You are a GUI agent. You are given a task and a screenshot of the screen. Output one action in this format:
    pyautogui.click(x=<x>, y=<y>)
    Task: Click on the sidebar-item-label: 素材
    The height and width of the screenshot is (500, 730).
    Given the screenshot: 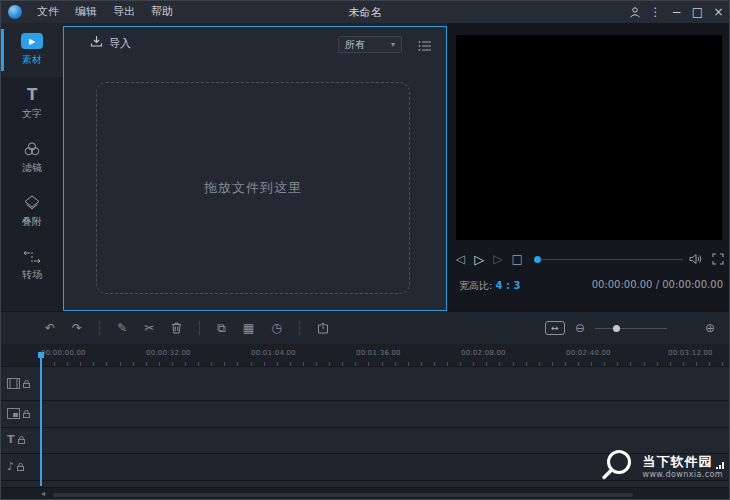 What is the action you would take?
    pyautogui.click(x=32, y=60)
    